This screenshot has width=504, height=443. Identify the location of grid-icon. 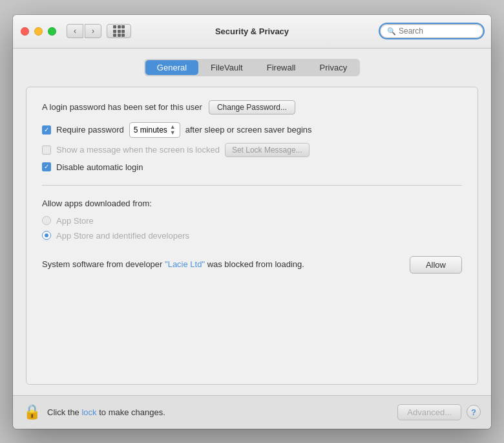
(119, 31).